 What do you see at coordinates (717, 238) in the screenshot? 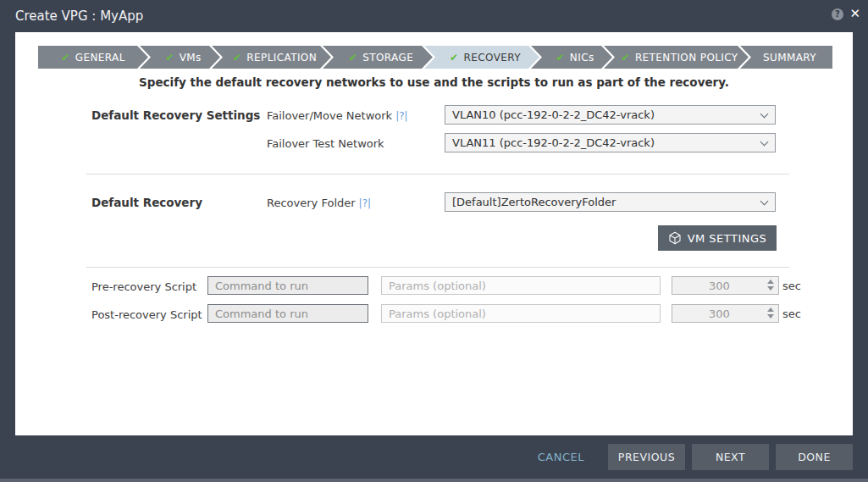
I see `vm-settings-button: VM SETTINGS` at bounding box center [717, 238].